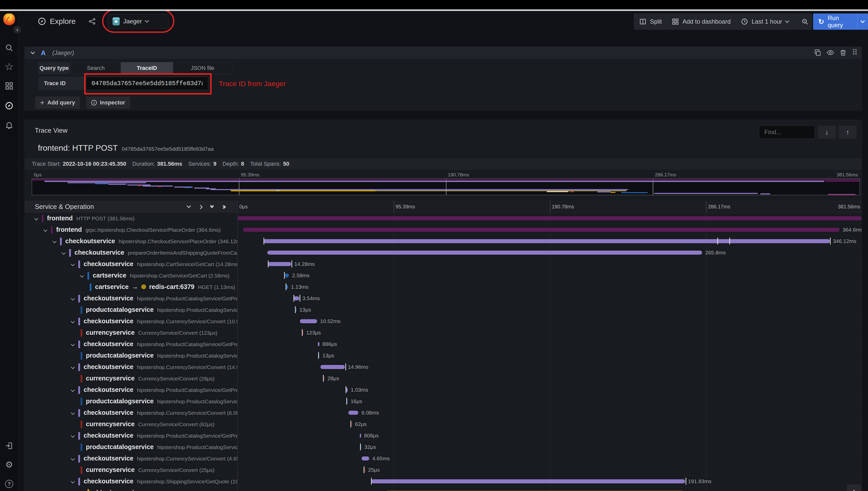  I want to click on span-name-cell: shippingserviceget-quote (181.98ms), so click(131, 489).